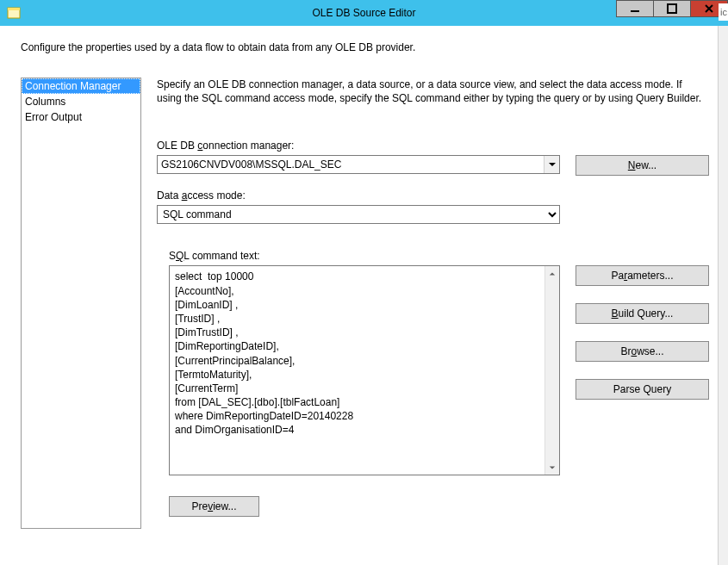 This screenshot has height=565, width=728. I want to click on scroll-down-icon, so click(552, 467).